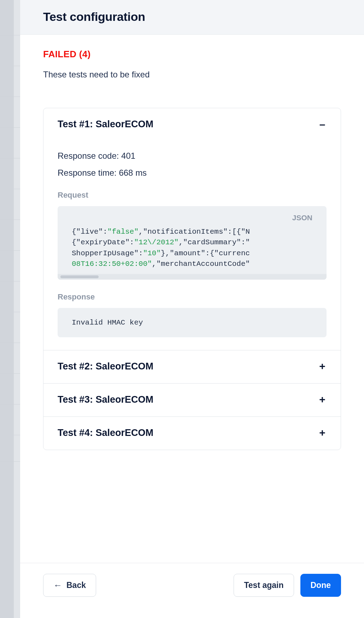 This screenshot has width=364, height=618. Describe the element at coordinates (192, 400) in the screenshot. I see `test-item: Test #3: SaleorECOM +` at that location.